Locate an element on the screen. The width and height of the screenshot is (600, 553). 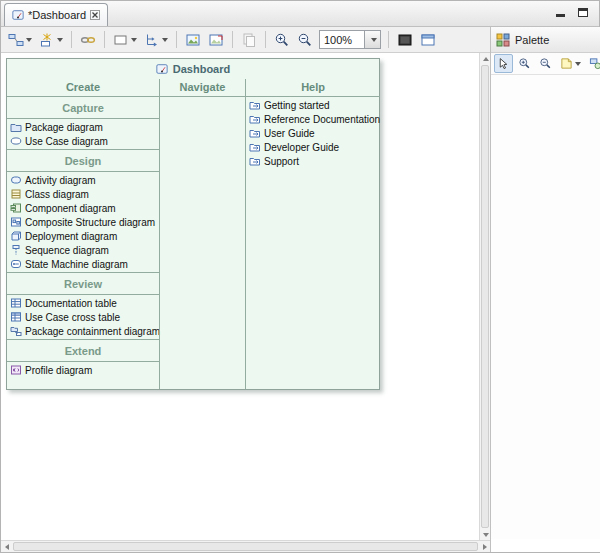
new-element-dropdown-button is located at coordinates (51, 40).